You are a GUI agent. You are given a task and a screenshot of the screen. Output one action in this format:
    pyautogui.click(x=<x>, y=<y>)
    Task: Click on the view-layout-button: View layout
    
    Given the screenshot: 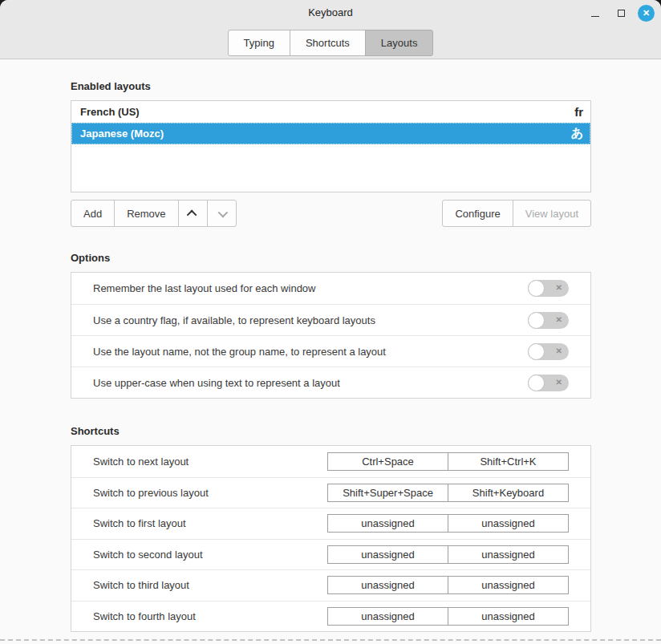 What is the action you would take?
    pyautogui.click(x=552, y=213)
    